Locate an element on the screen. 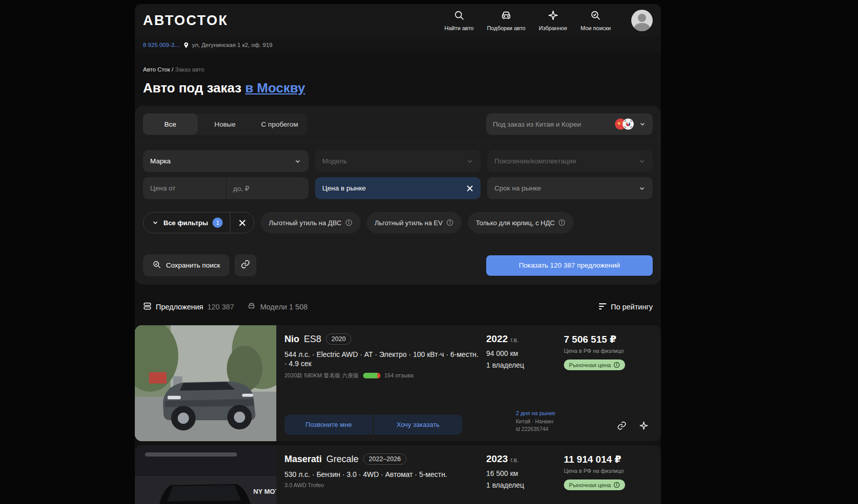 This screenshot has width=858, height=504. car-year: 2023 is located at coordinates (497, 459).